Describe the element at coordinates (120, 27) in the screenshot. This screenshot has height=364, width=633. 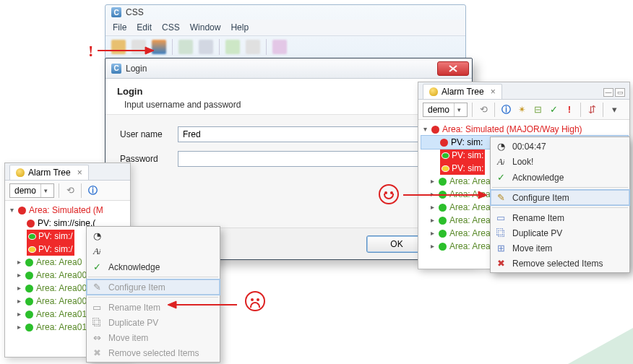
I see `menu-file: File` at that location.